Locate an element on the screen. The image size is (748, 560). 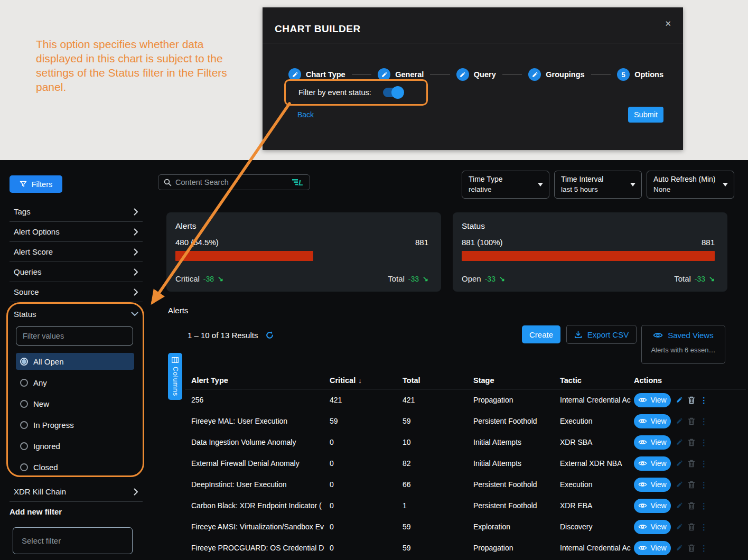
saved-views-button: Saved Views is located at coordinates (684, 335).